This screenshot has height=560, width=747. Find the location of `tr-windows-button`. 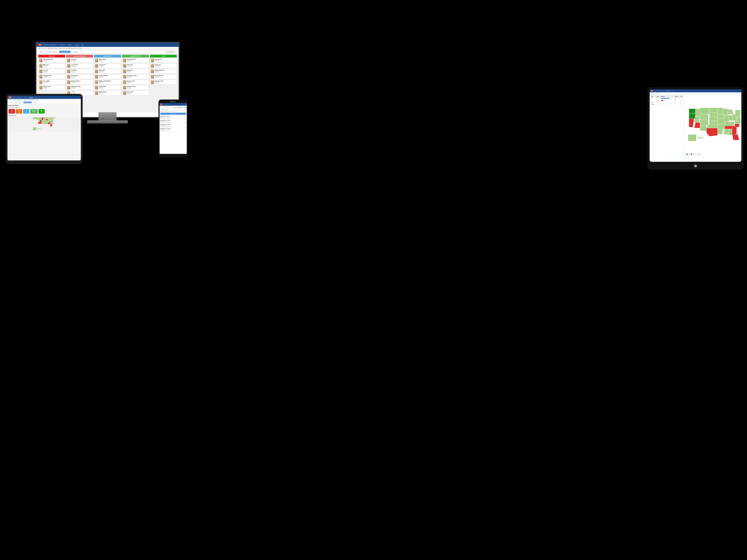

tr-windows-button is located at coordinates (696, 166).